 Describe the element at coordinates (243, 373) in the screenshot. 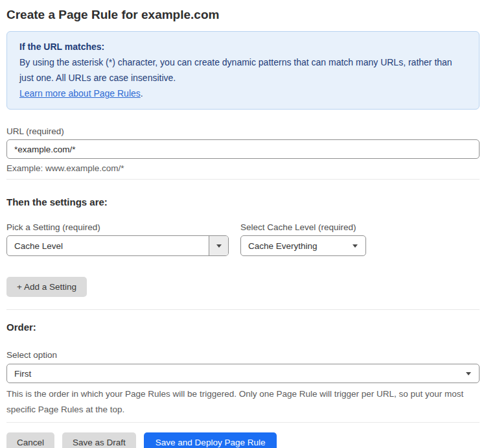

I see `order-dropdown: First` at that location.